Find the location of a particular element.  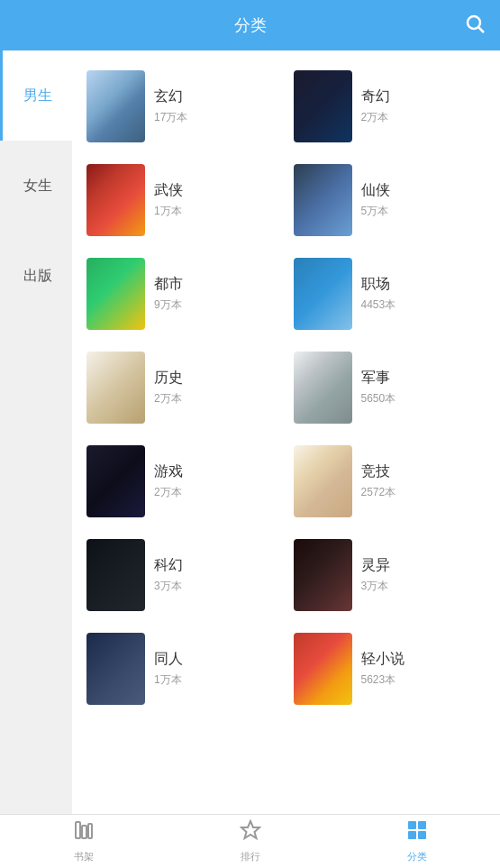

category-name-youxi: 游戏 is located at coordinates (168, 472).